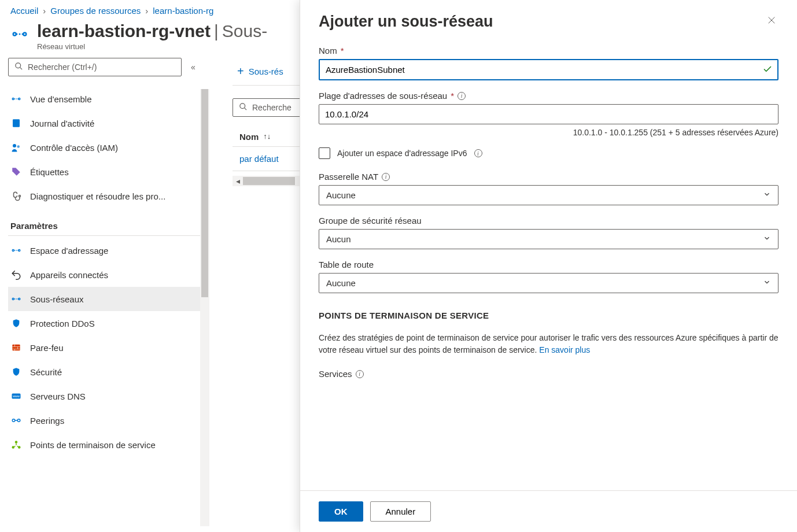  Describe the element at coordinates (58, 397) in the screenshot. I see `sidebar-item-label: Serveurs DNS` at that location.